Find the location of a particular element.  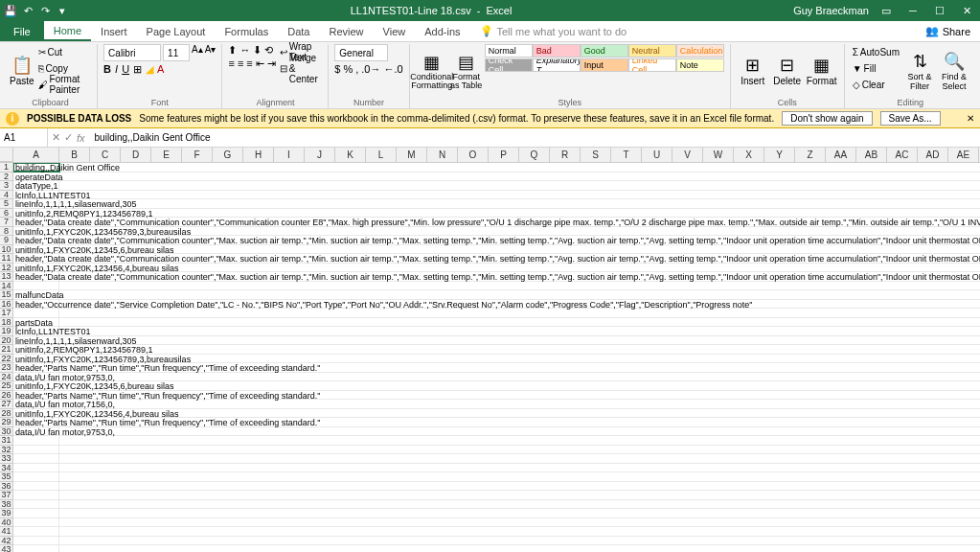

dec-inc-icon: .0→ is located at coordinates (371, 69).